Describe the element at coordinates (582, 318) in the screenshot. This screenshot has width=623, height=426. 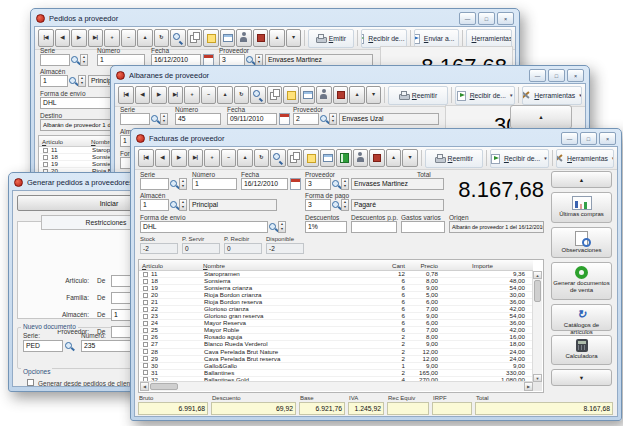
I see `catalogos-articulos-button: Catálogos de artículos` at that location.